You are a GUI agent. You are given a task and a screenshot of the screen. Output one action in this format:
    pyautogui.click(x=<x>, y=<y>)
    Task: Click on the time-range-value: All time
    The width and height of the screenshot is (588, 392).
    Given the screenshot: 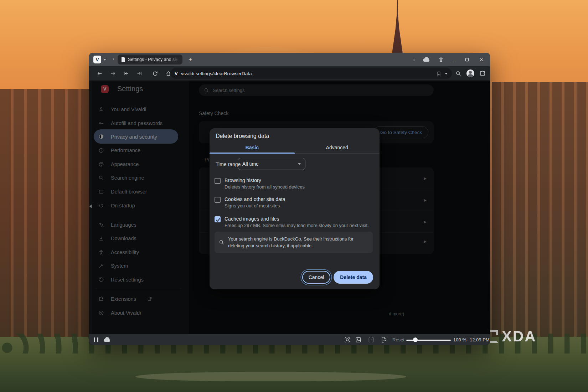 What is the action you would take?
    pyautogui.click(x=251, y=164)
    